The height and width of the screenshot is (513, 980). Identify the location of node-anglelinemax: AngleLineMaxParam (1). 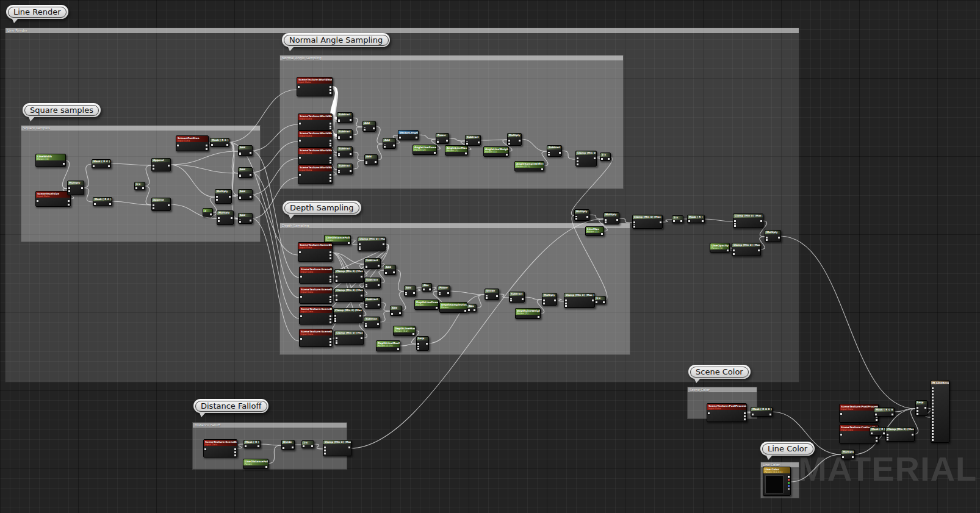
(456, 150).